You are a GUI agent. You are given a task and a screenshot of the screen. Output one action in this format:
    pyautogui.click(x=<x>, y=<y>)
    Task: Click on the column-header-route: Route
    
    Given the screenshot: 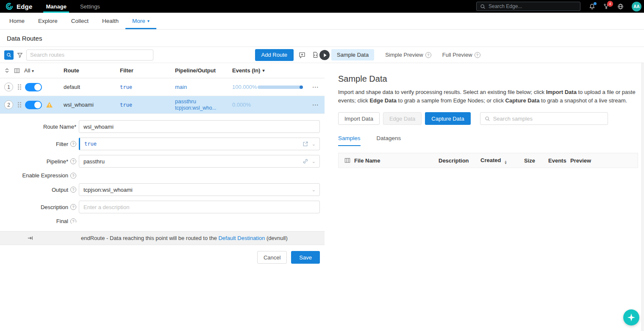 What is the action you would take?
    pyautogui.click(x=87, y=70)
    